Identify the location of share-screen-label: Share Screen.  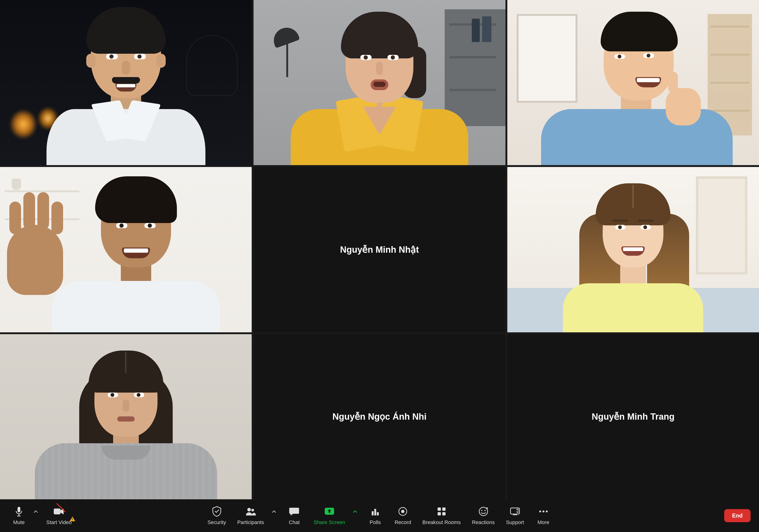
(329, 522).